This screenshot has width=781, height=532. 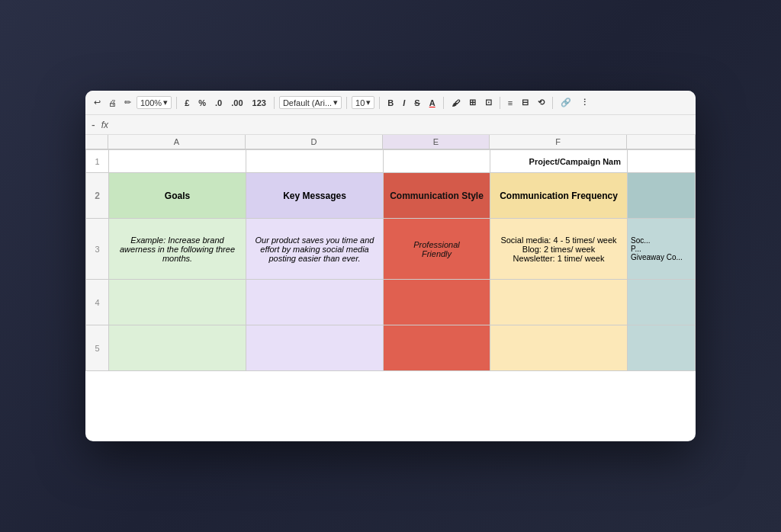 I want to click on more-btn: ⋮, so click(x=584, y=102).